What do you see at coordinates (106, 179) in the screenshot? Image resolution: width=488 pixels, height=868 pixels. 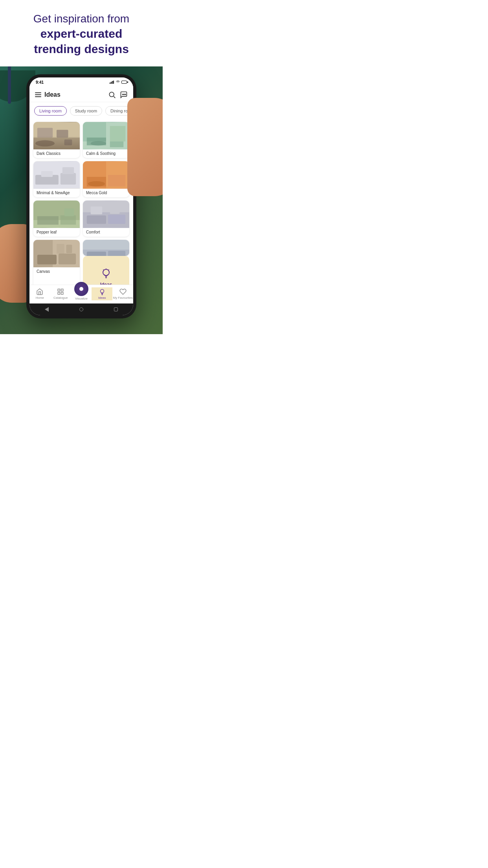 I see `design-card-mecca-gold: Mecca Gold` at bounding box center [106, 179].